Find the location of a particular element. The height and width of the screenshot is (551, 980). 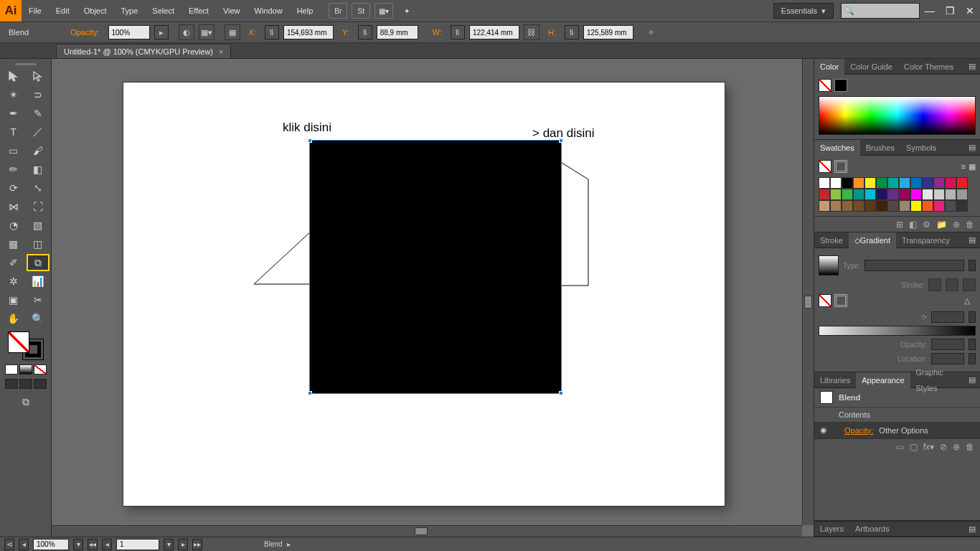

gpu-icon: ✦ is located at coordinates (407, 11).